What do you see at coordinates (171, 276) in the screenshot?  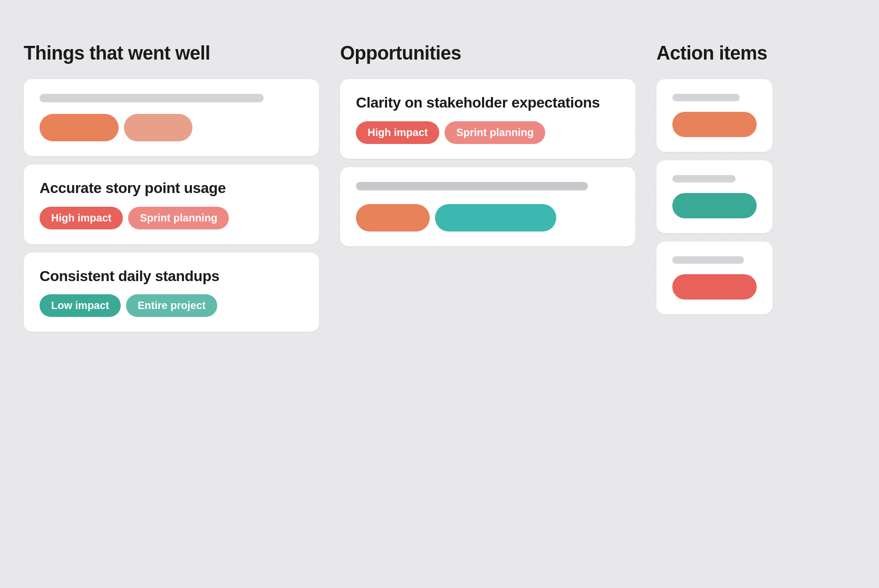 I see `card-title-consistent-standups: Consistent daily standups` at bounding box center [171, 276].